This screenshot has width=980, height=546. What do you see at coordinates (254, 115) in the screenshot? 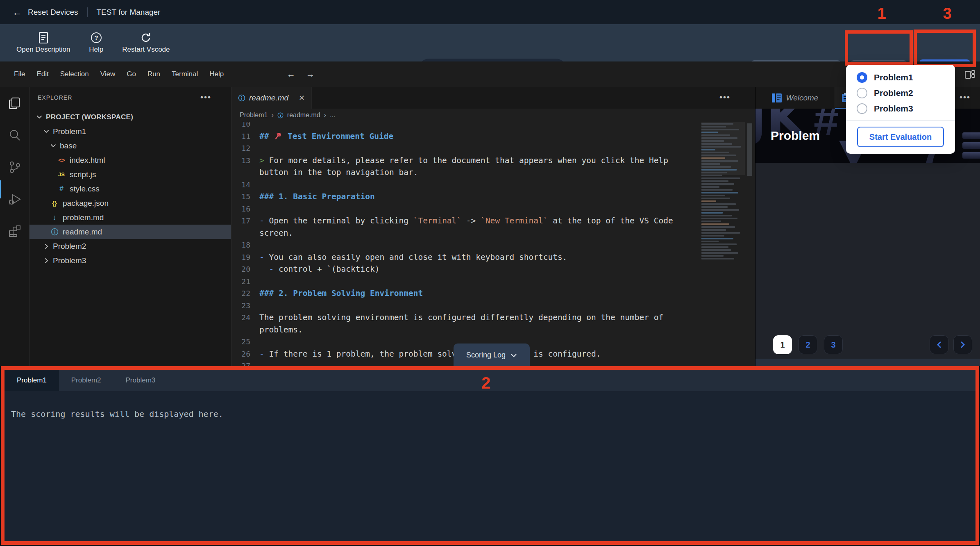
I see `breadcrumb-item: Problem1` at bounding box center [254, 115].